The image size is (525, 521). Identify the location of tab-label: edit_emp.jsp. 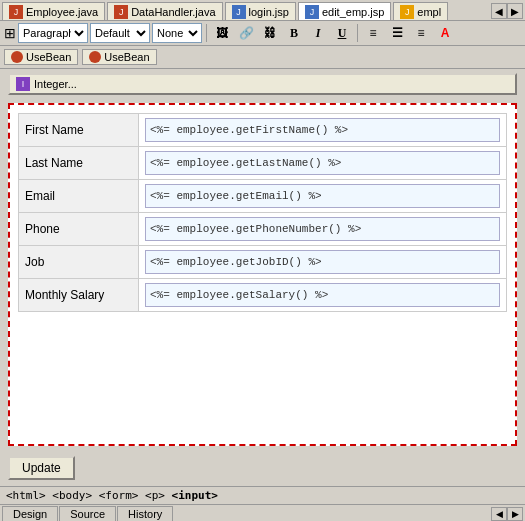
(353, 12).